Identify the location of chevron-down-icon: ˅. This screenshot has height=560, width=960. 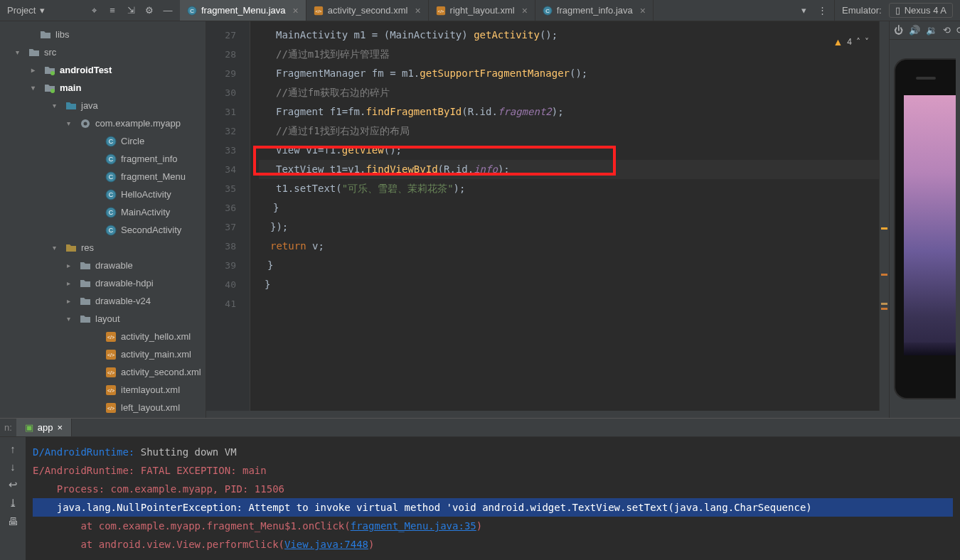
(867, 42).